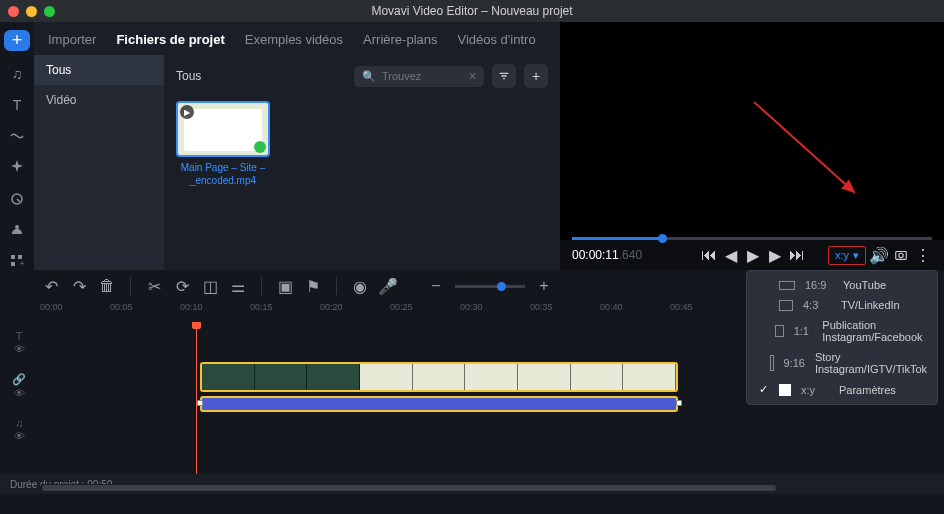 This screenshot has width=944, height=514. I want to click on tab-backgrounds: Arrière-plans, so click(400, 40).